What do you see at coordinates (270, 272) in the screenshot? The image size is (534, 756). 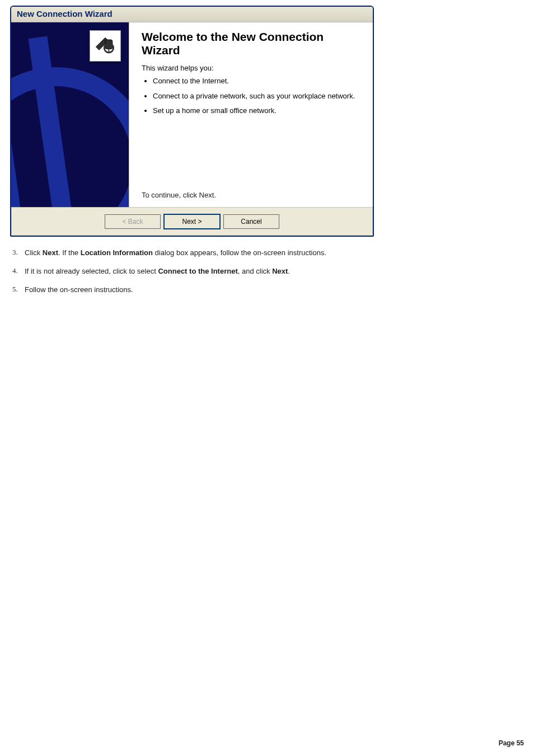 I see `instruction-steps: 3. Click Next. If the Location Informati…` at bounding box center [270, 272].